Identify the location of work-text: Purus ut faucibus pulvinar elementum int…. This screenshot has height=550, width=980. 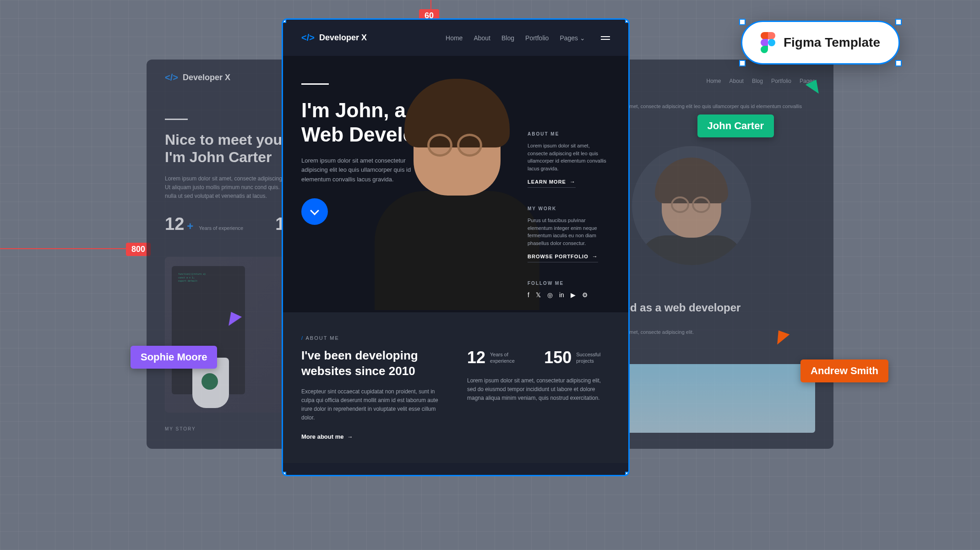
(569, 232).